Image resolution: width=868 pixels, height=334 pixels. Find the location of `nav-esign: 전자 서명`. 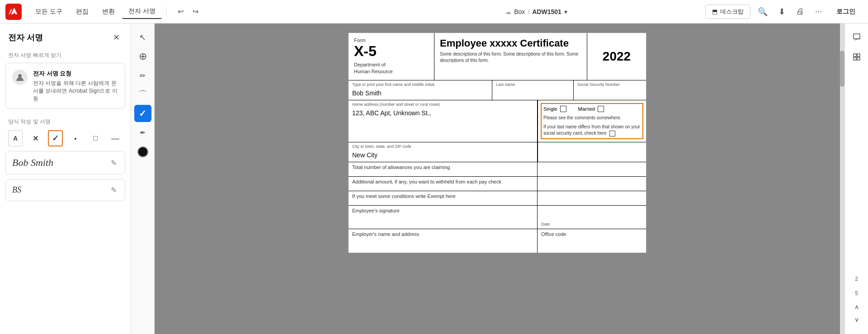

nav-esign: 전자 서명 is located at coordinates (142, 12).